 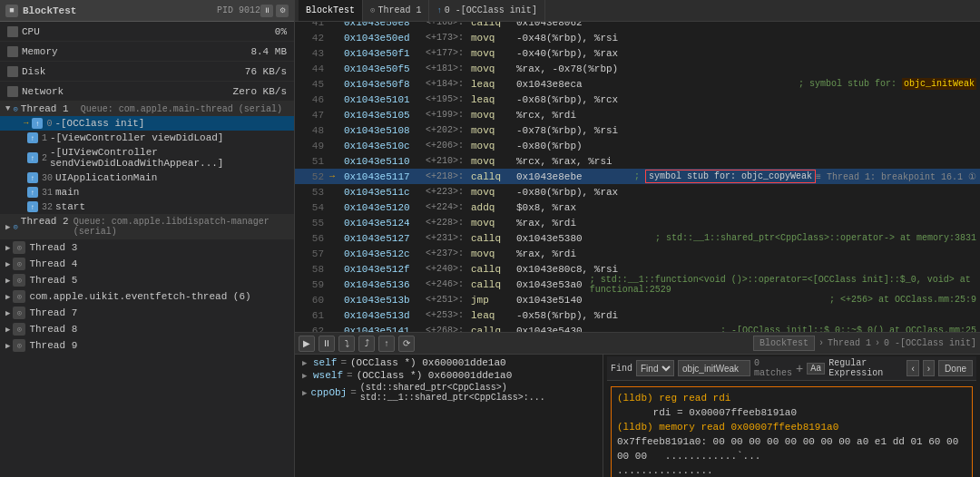 I want to click on disasm-mnemonic: addq, so click(x=494, y=208).